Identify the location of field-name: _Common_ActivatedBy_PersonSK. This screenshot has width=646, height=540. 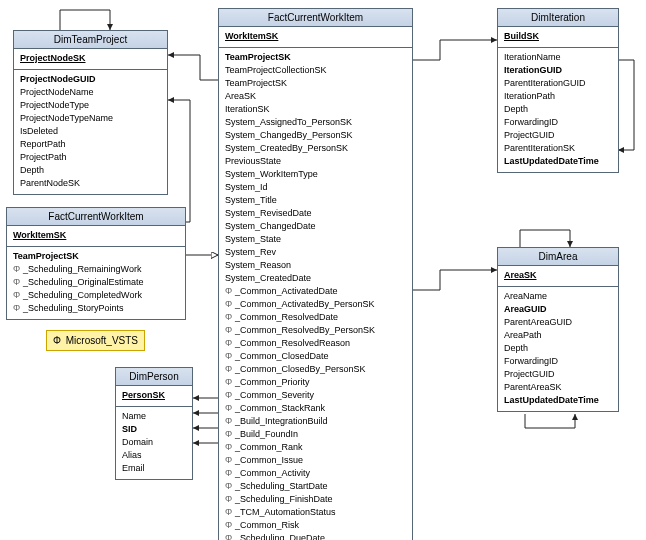
(305, 304).